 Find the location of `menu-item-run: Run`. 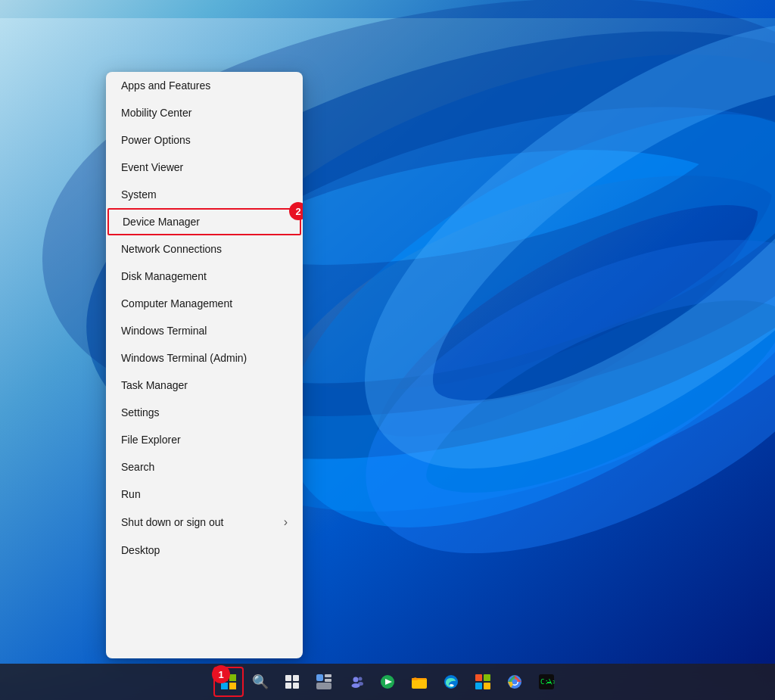

menu-item-run: Run is located at coordinates (204, 494).